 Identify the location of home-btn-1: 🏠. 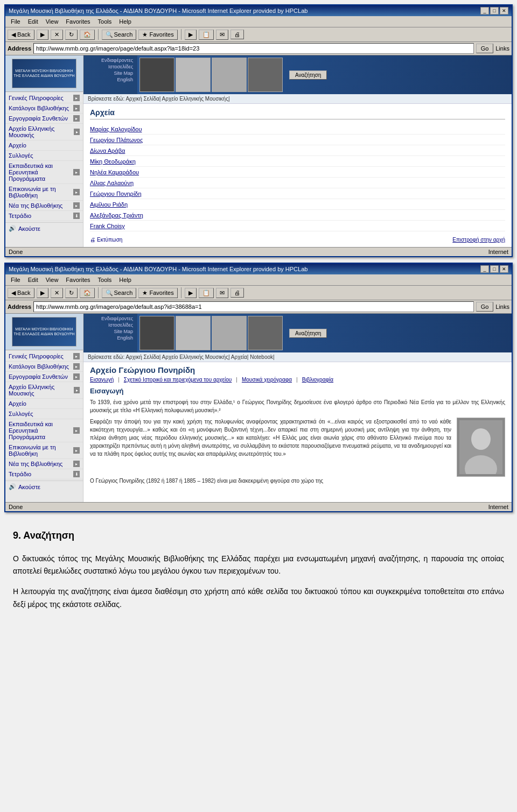
(87, 34).